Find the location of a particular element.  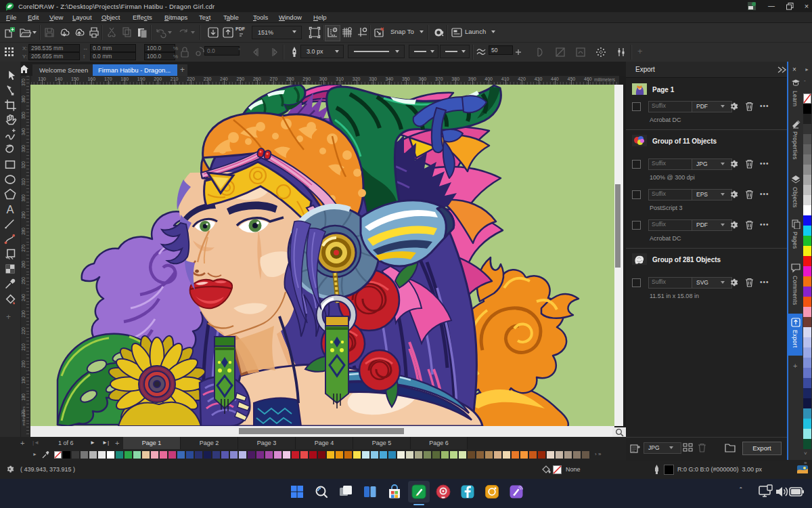

svg-text: A is located at coordinates (11, 209).